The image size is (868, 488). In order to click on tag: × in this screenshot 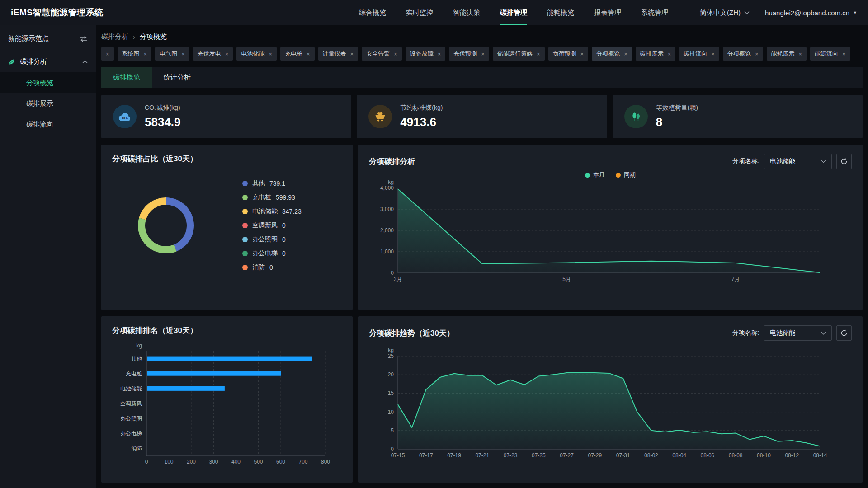, I will do `click(108, 54)`.